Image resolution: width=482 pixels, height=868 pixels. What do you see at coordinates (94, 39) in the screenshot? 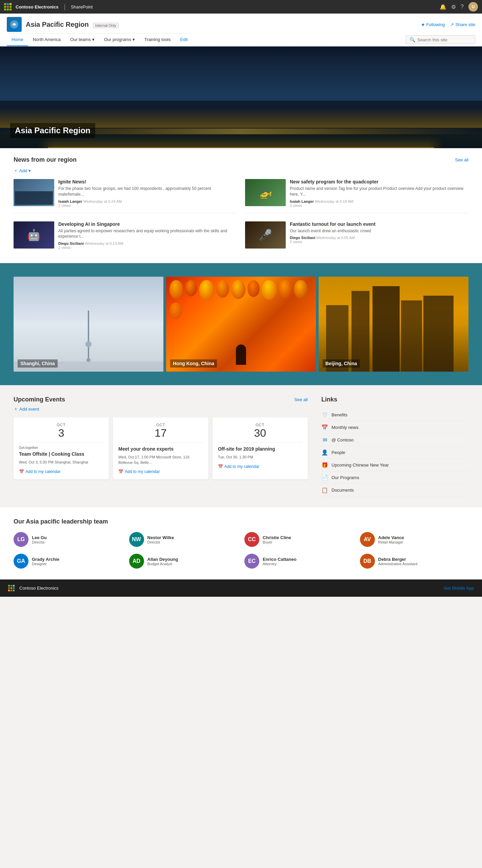
I see `chevron-down-icon: ▾` at bounding box center [94, 39].